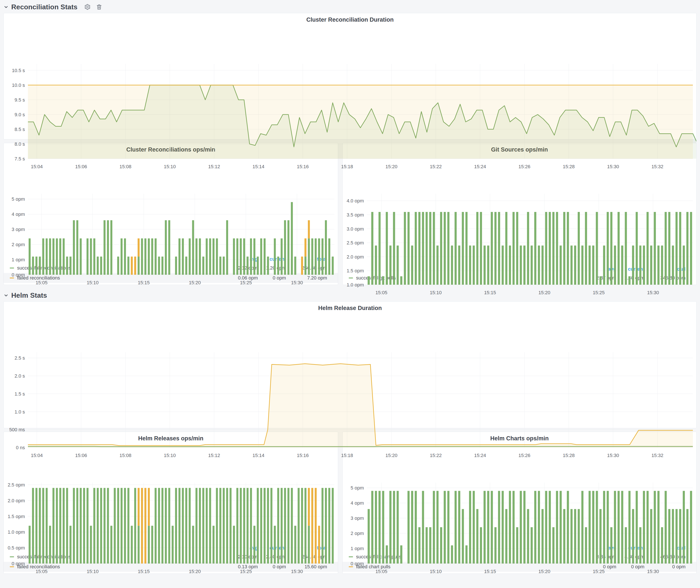 This screenshot has width=700, height=588. Describe the element at coordinates (29, 295) in the screenshot. I see `section-title: Helm Stats` at that location.